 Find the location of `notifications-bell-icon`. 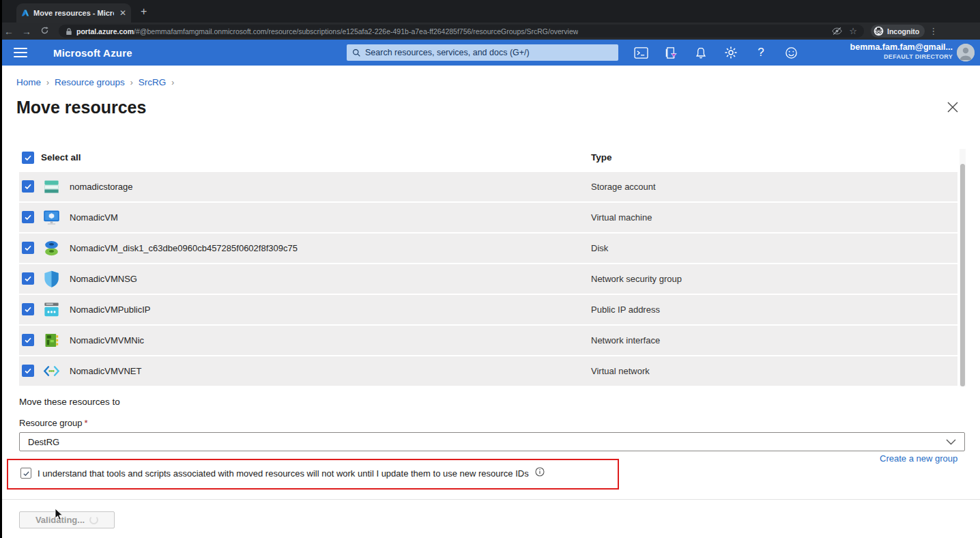

notifications-bell-icon is located at coordinates (701, 53).